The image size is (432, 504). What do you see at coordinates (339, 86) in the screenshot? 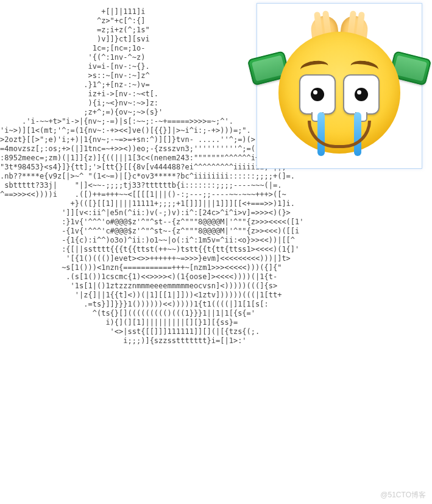
I see `emoji-box` at bounding box center [339, 86].